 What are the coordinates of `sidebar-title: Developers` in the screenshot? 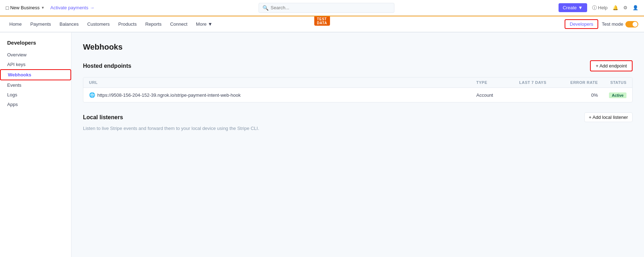 It's located at (36, 45).